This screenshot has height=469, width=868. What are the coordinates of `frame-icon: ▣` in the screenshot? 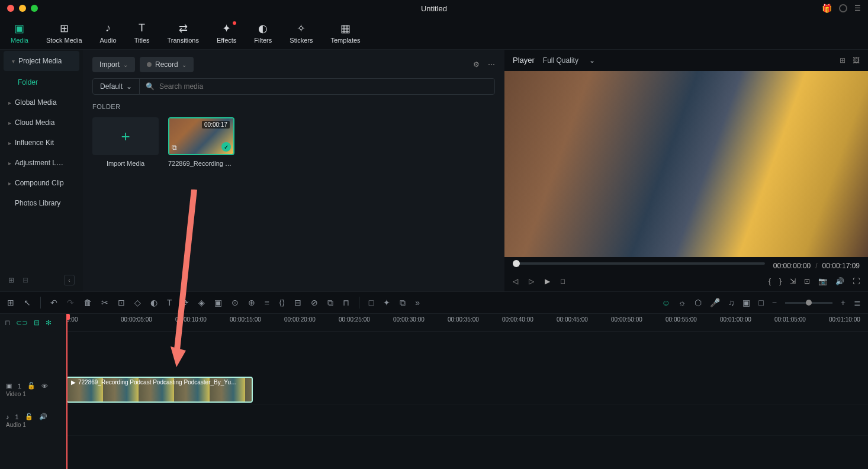 It's located at (746, 303).